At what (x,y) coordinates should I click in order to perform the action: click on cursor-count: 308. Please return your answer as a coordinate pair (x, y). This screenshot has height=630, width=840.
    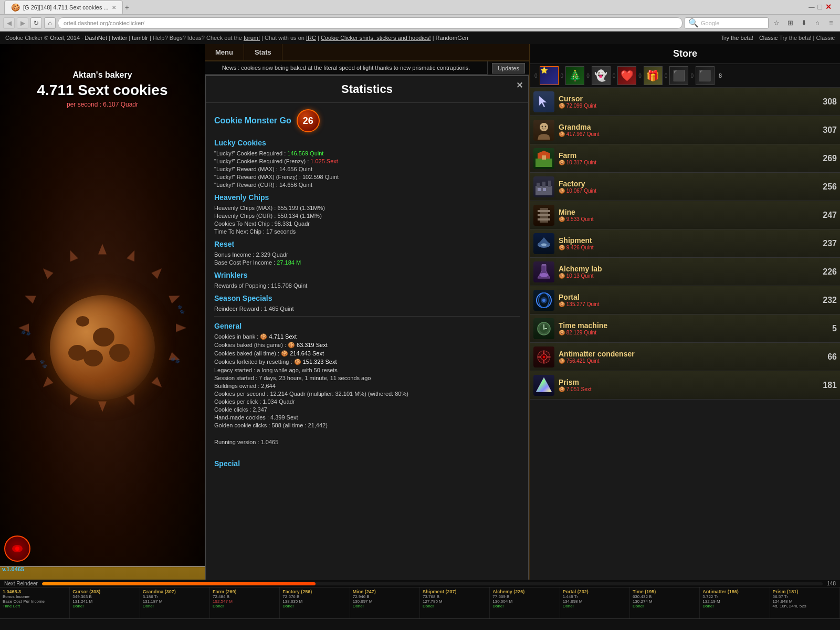
    Looking at the image, I should click on (826, 102).